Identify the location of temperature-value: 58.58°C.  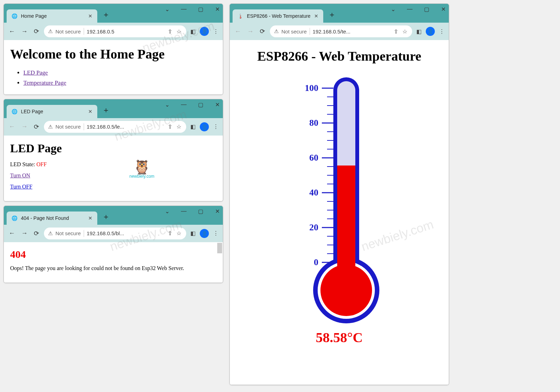
(339, 337).